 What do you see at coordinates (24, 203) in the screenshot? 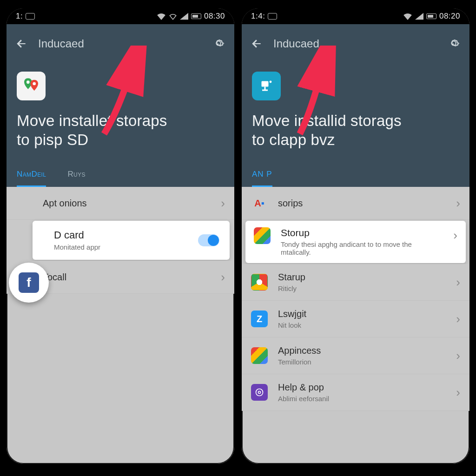
I see `apps-icon` at bounding box center [24, 203].